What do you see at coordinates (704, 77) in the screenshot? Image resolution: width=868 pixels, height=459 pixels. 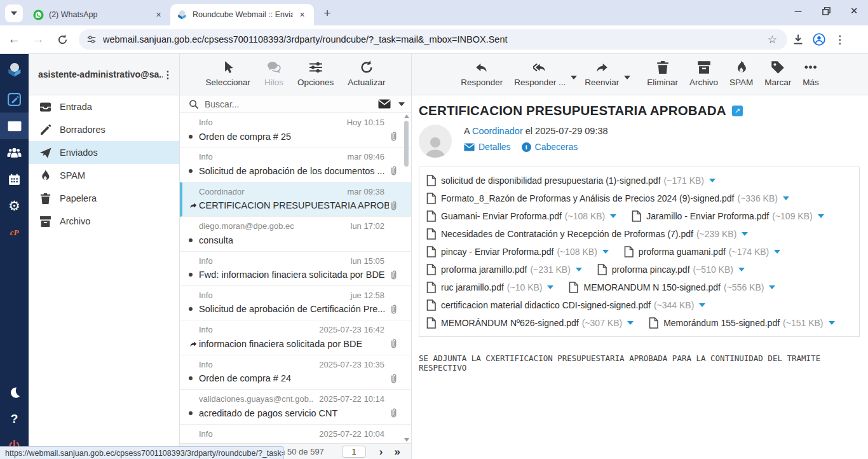 I see `archive-button: Archivo` at bounding box center [704, 77].